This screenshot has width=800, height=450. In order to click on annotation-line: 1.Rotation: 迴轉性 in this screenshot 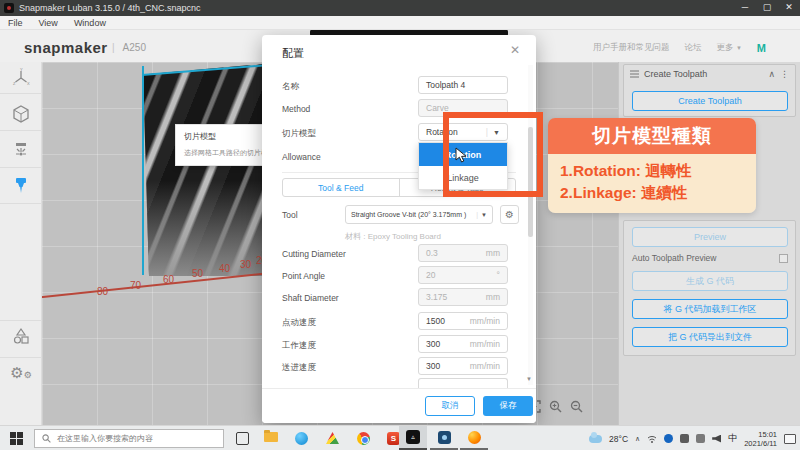, I will do `click(652, 171)`.